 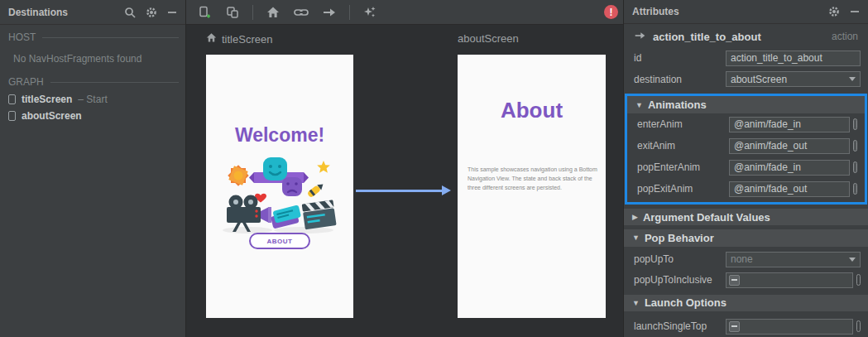 What do you see at coordinates (93, 99) in the screenshot?
I see `destination-item-titlescreen: titleScreen – Start` at bounding box center [93, 99].